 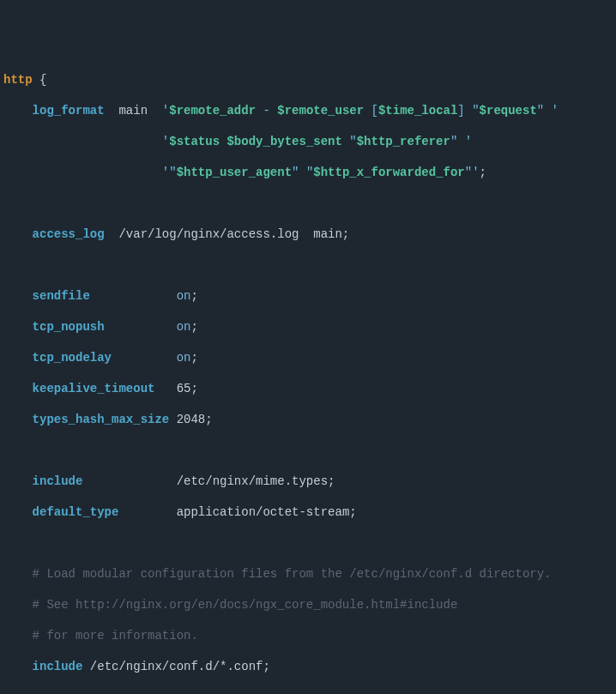 What do you see at coordinates (213, 111) in the screenshot?
I see `token-var: $remote_addr` at bounding box center [213, 111].